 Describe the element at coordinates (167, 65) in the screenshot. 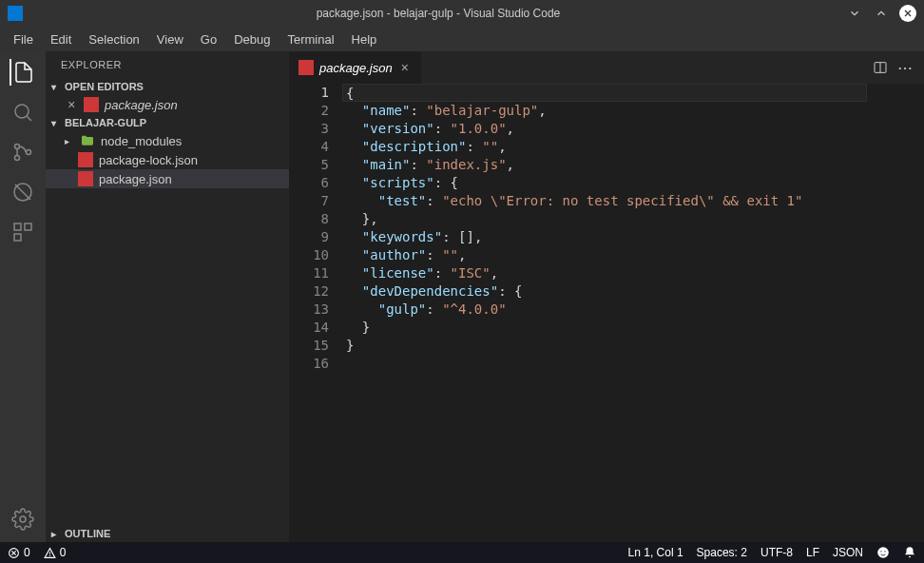

I see `sidebar-title: Explorer` at that location.